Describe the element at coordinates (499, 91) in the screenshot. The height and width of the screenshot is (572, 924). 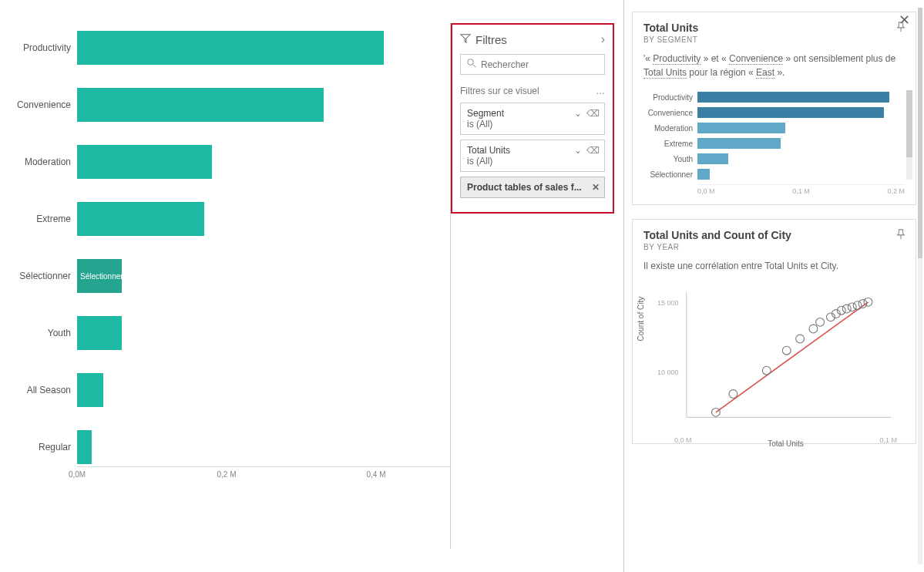
I see `visual-filters-label: Filtres sur ce visuel` at that location.